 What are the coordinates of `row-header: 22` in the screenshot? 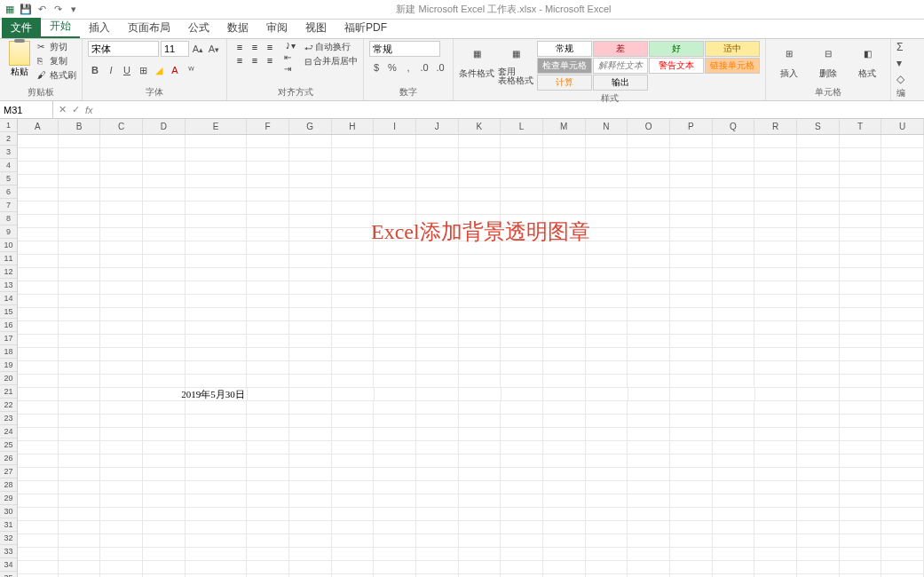 It's located at (9, 405).